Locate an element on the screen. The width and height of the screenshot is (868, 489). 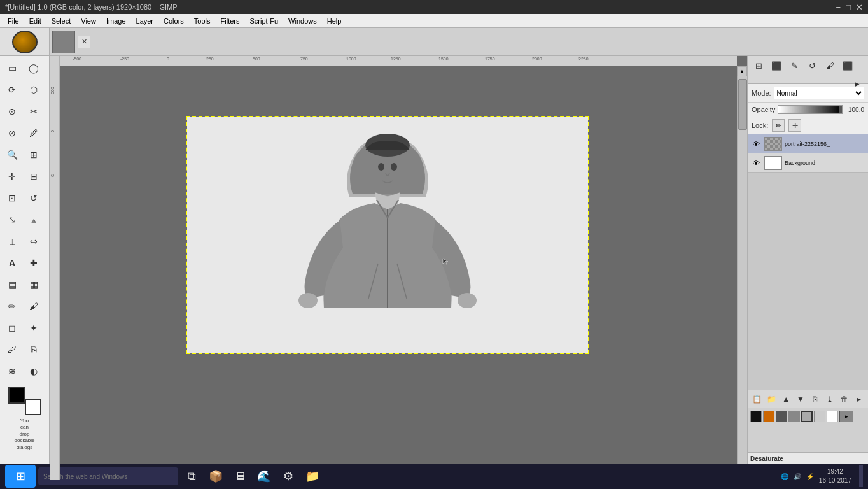
tool-crop: ⊡ is located at coordinates (12, 198).